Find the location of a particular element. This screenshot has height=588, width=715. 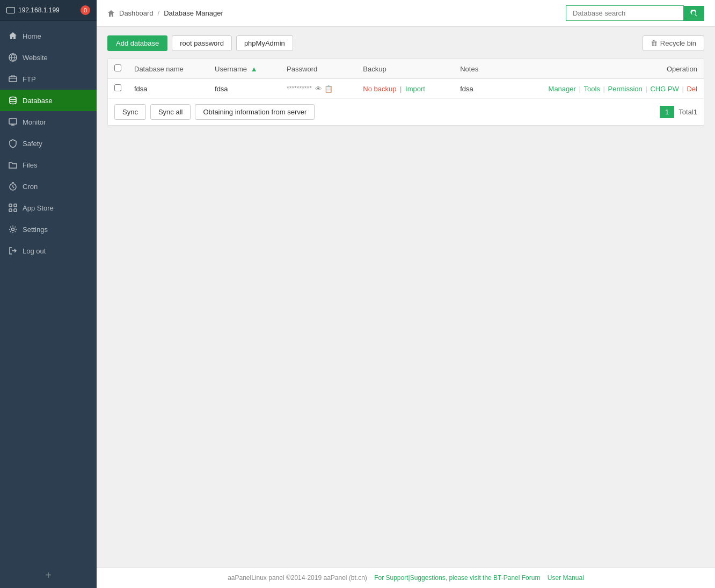

chg-pw-link: CHG PW is located at coordinates (665, 89).